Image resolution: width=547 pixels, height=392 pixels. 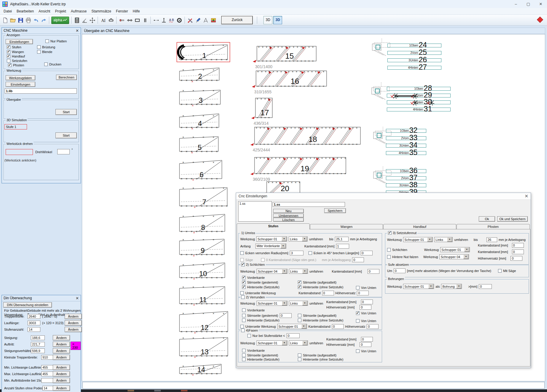 What do you see at coordinates (255, 204) in the screenshot?
I see `settings-list-item: 1.ss` at bounding box center [255, 204].